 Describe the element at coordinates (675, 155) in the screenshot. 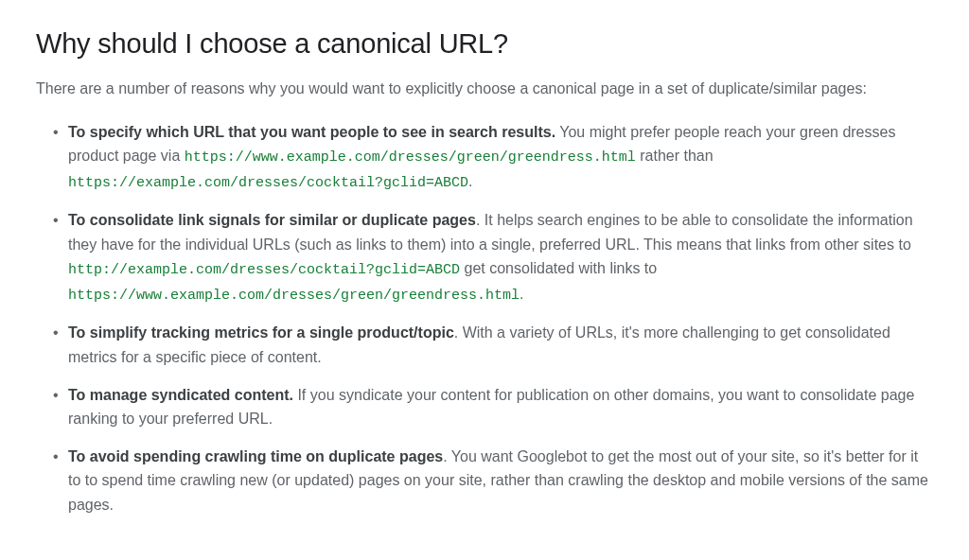

I see `item-text: rather than` at that location.